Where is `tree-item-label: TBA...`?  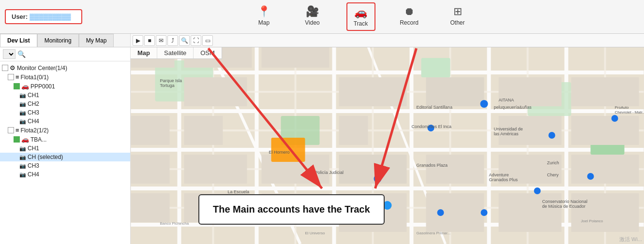 tree-item-label: TBA... is located at coordinates (39, 140).